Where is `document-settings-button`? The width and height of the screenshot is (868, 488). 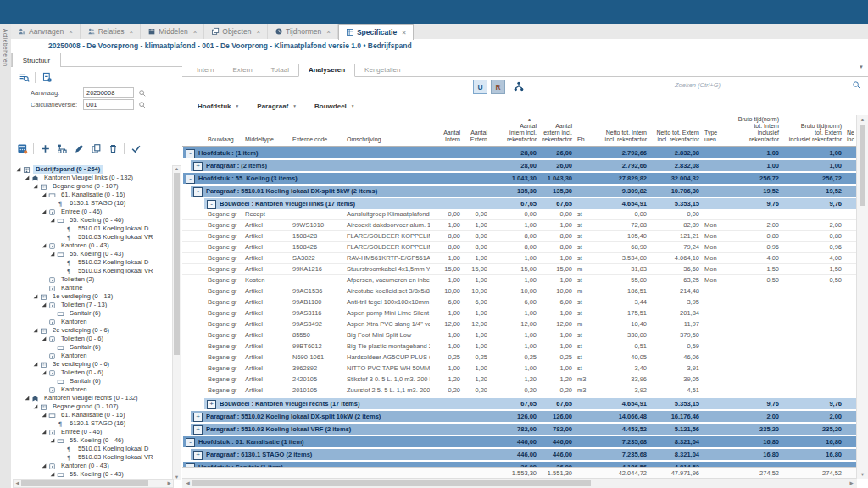
document-settings-button is located at coordinates (47, 77).